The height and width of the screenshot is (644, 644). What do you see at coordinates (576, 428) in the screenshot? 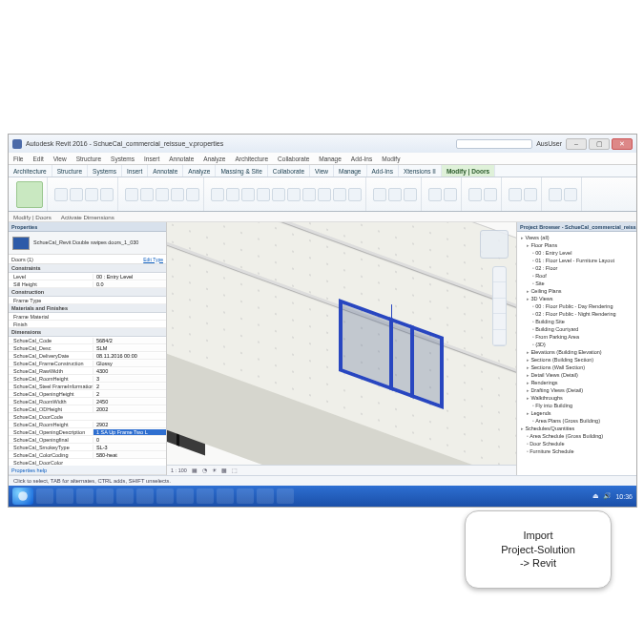
I see `tree-node: Schedules/Quantities` at bounding box center [576, 428].